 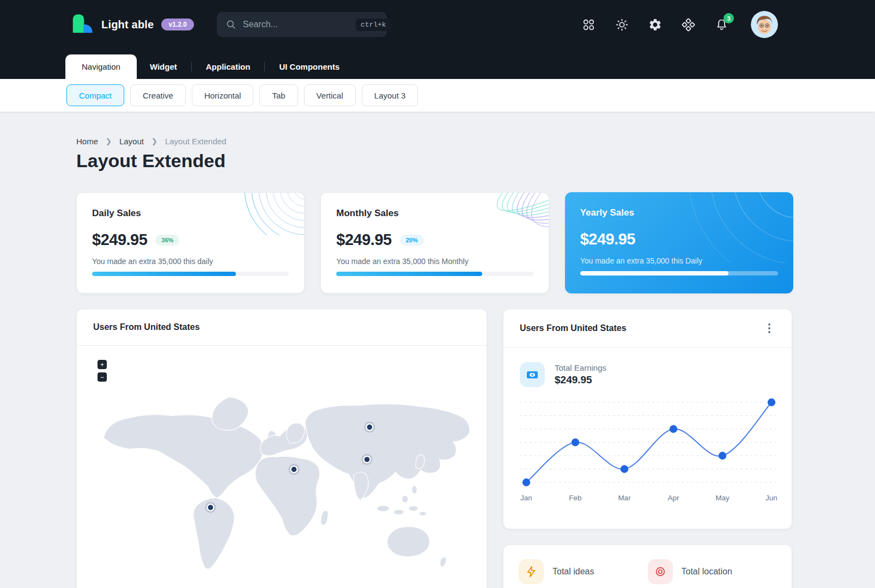 I want to click on svg-text: Apr, so click(x=673, y=498).